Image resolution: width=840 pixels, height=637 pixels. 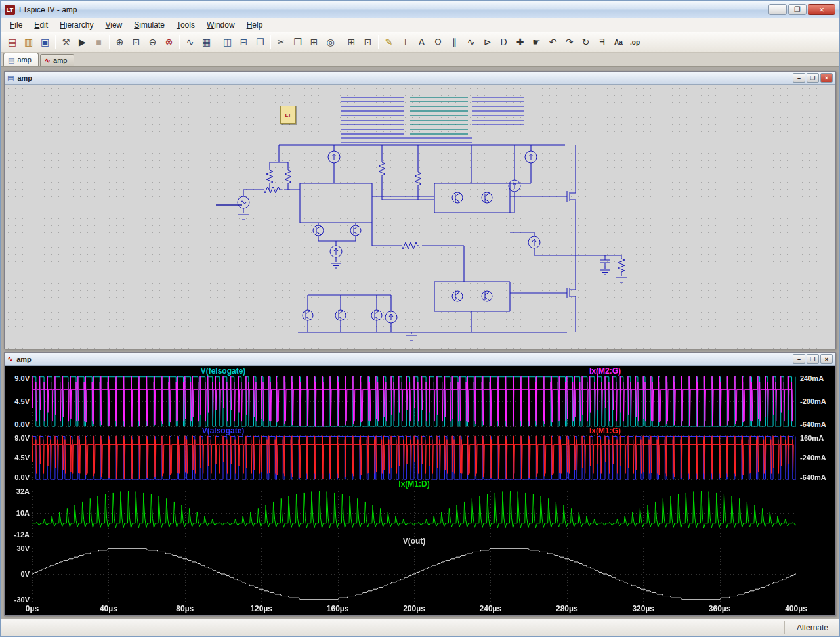 What do you see at coordinates (45, 42) in the screenshot?
I see `save-button: ▣` at bounding box center [45, 42].